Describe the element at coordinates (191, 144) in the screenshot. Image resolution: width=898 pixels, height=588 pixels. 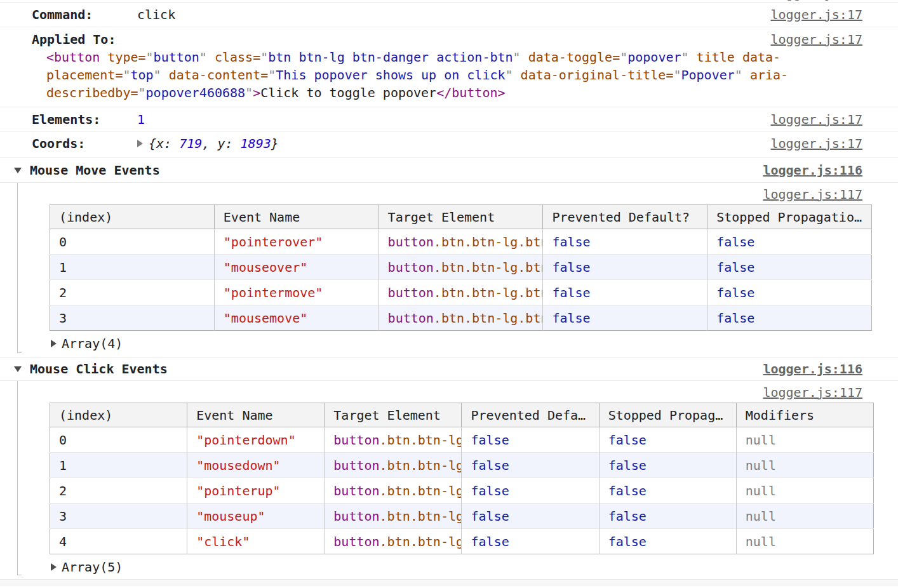
I see `code-token: 719` at that location.